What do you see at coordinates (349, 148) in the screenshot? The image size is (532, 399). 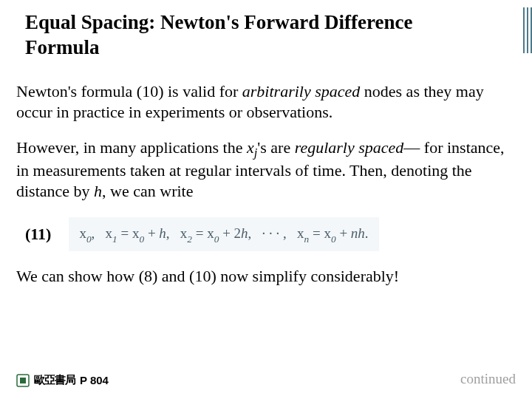 I see `p2-em: regularly spaced` at bounding box center [349, 148].